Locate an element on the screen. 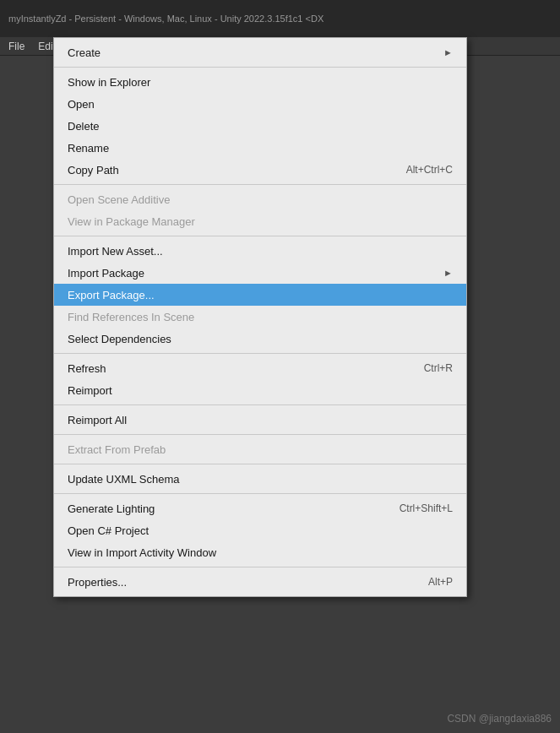  copy-path-shortcut: Alt+Ctrl+C is located at coordinates (429, 170).